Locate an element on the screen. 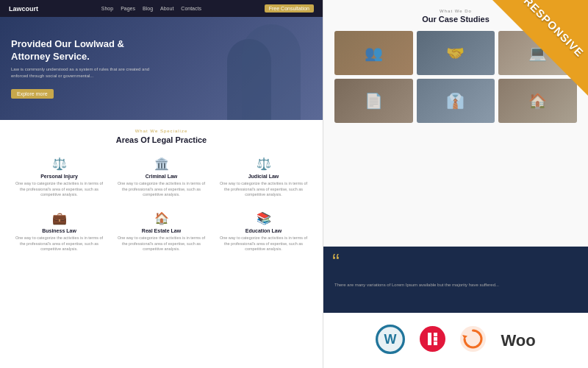  case-figure-2: 🤝 is located at coordinates (456, 53).